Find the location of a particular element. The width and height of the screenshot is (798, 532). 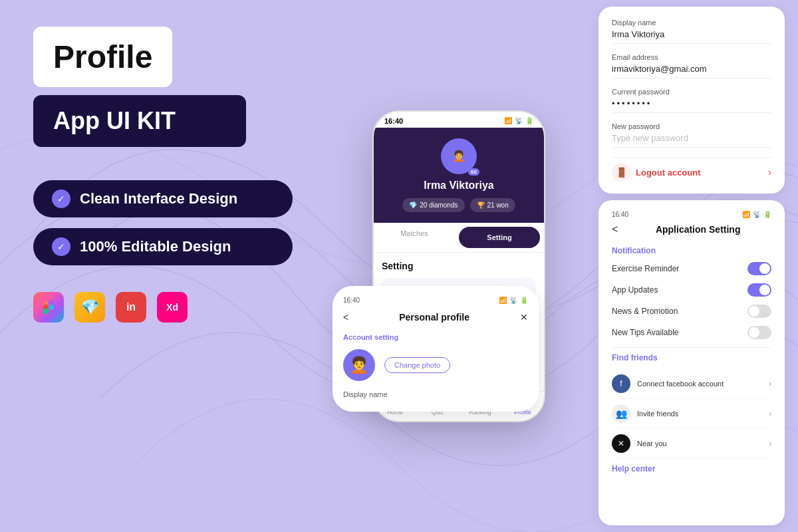

phone-username: Irma Viktoriya is located at coordinates (459, 186).